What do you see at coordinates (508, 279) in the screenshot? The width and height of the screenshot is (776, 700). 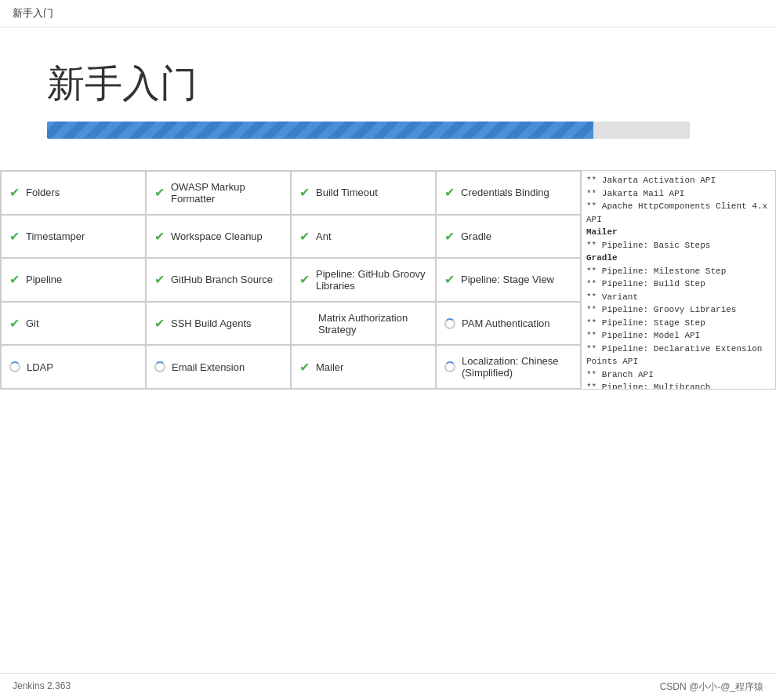 I see `plugin-label: Pipeline: Stage View` at bounding box center [508, 279].